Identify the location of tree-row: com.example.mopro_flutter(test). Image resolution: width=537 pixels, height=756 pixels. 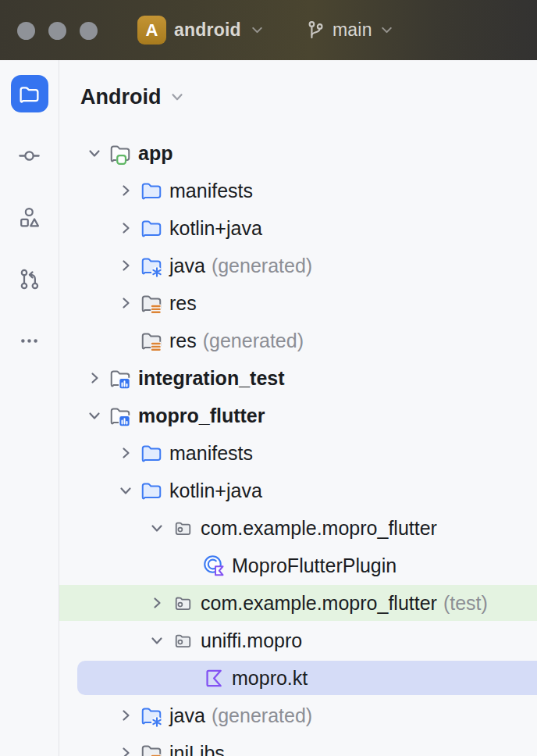
(298, 603).